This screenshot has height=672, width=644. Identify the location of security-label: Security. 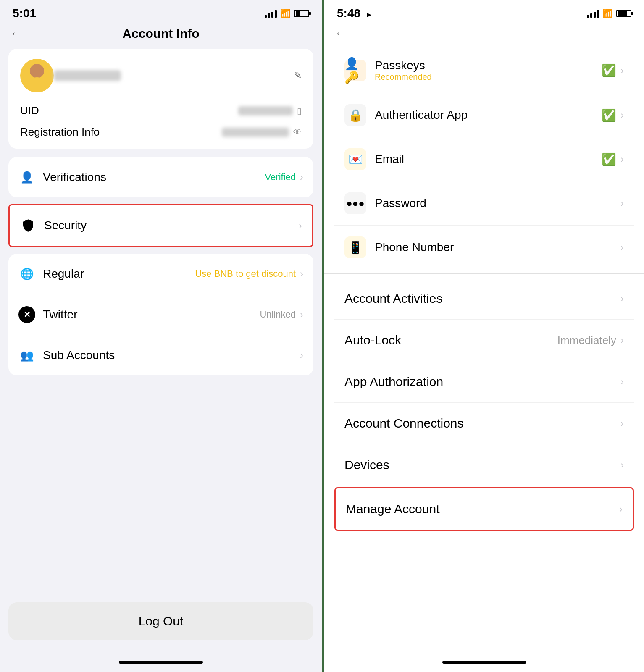
(171, 226).